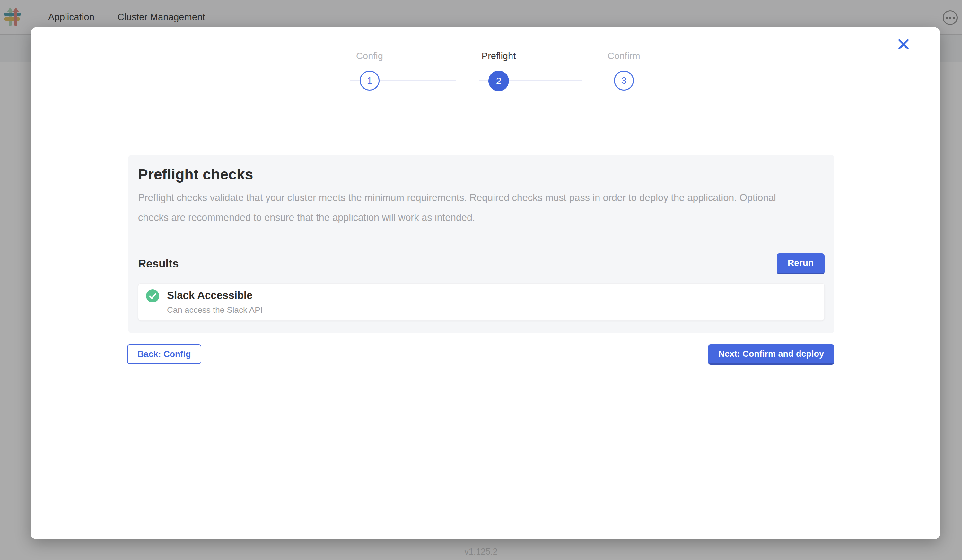 This screenshot has width=962, height=560. I want to click on deploy-stepper: Config 1 Preflight 2 Confirm 3, so click(486, 69).